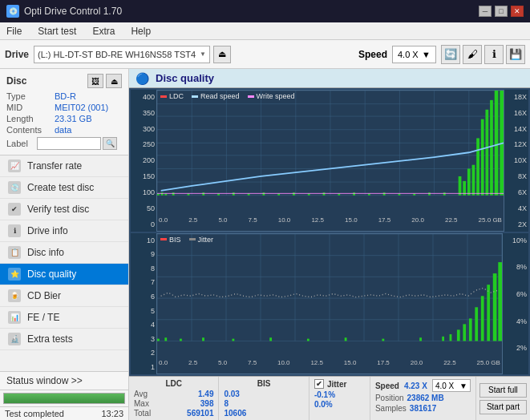  I want to click on chart1-y-labels-left: 400 350 300 250 200 150 100 50 0, so click(144, 160).